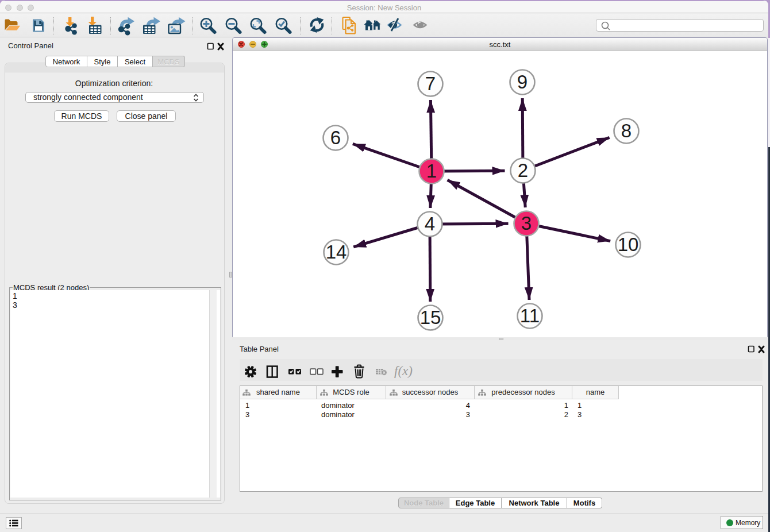 Image resolution: width=770 pixels, height=532 pixels. I want to click on svg-text: 9, so click(522, 82).